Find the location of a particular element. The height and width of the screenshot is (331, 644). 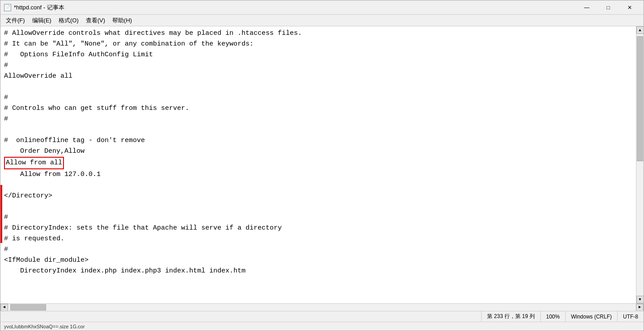

scroll-right-arrow: ► is located at coordinates (640, 307).